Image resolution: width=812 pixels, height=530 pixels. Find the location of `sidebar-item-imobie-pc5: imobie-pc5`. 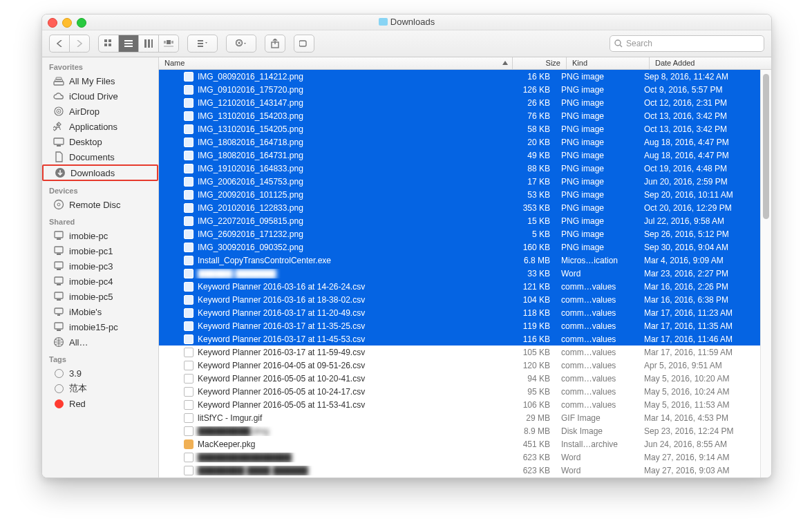

sidebar-item-imobie-pc5: imobie-pc5 is located at coordinates (100, 296).